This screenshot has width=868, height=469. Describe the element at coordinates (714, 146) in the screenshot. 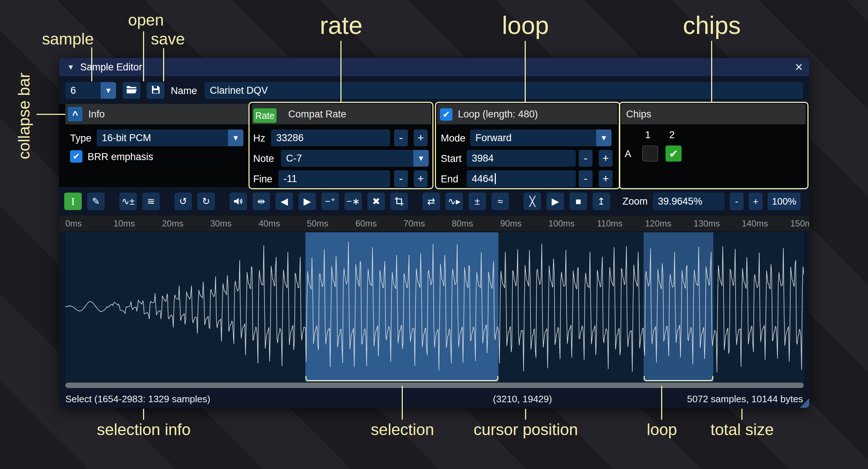

I see `chips-panel-outline` at that location.